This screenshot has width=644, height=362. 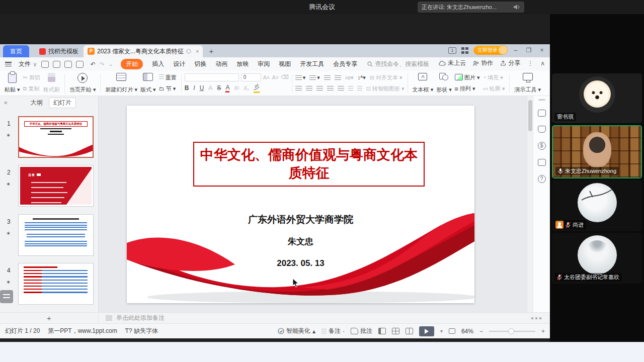 What do you see at coordinates (537, 318) in the screenshot?
I see `notes-more-icon: ●●●` at bounding box center [537, 318].